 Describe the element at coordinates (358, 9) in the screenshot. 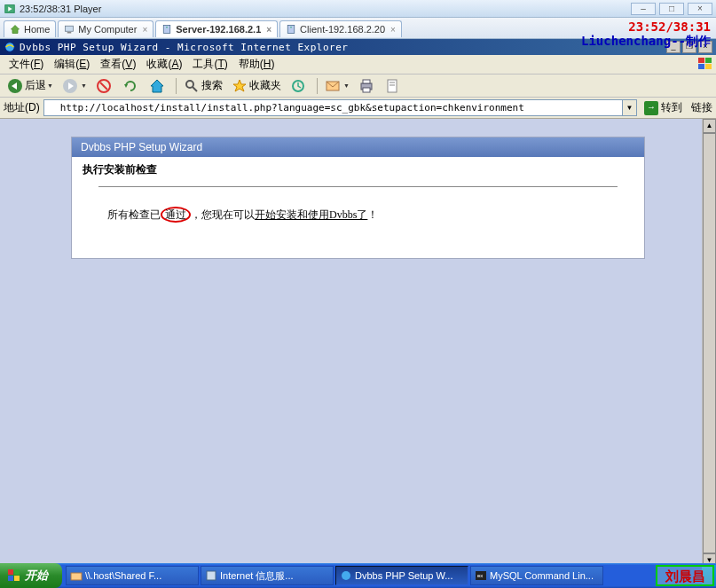

I see `player-titlebar: 23:52/38:31 Player – □ ×` at that location.